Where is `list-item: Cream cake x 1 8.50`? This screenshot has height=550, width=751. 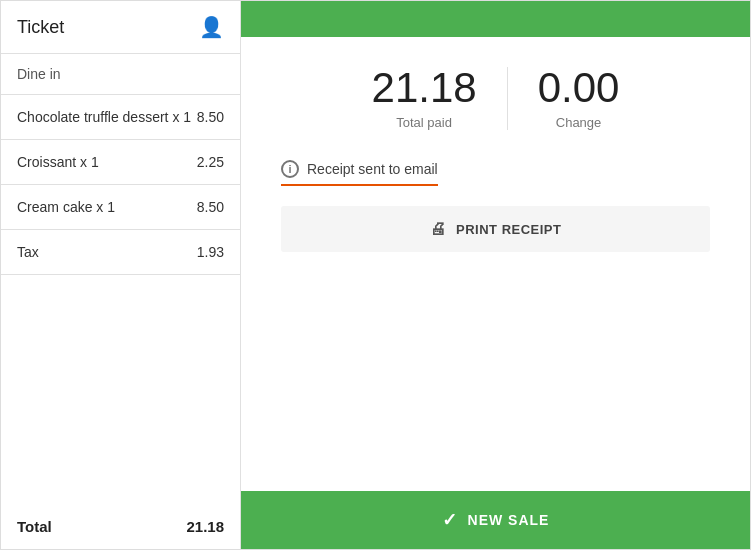
list-item: Cream cake x 1 8.50 is located at coordinates (120, 208).